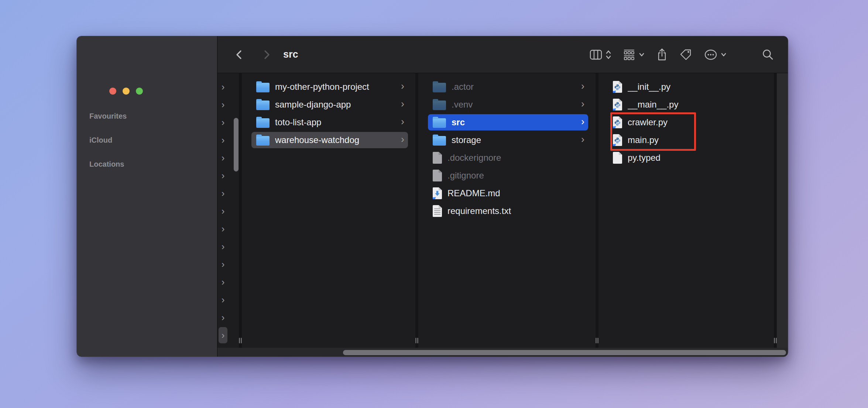 This screenshot has height=408, width=868. I want to click on window-title: src, so click(291, 55).